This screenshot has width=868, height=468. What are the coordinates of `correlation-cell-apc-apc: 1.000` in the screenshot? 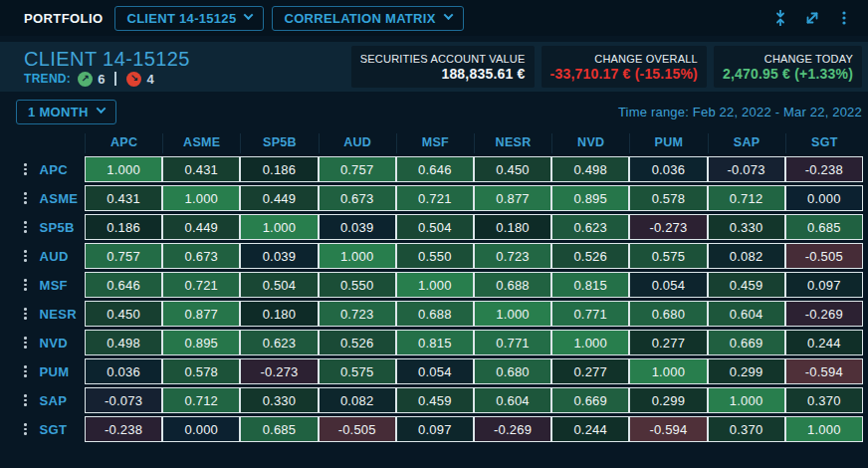 It's located at (123, 169).